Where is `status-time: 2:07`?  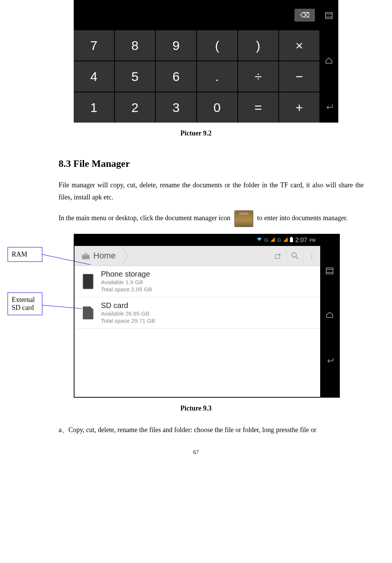 status-time: 2:07 is located at coordinates (301, 240).